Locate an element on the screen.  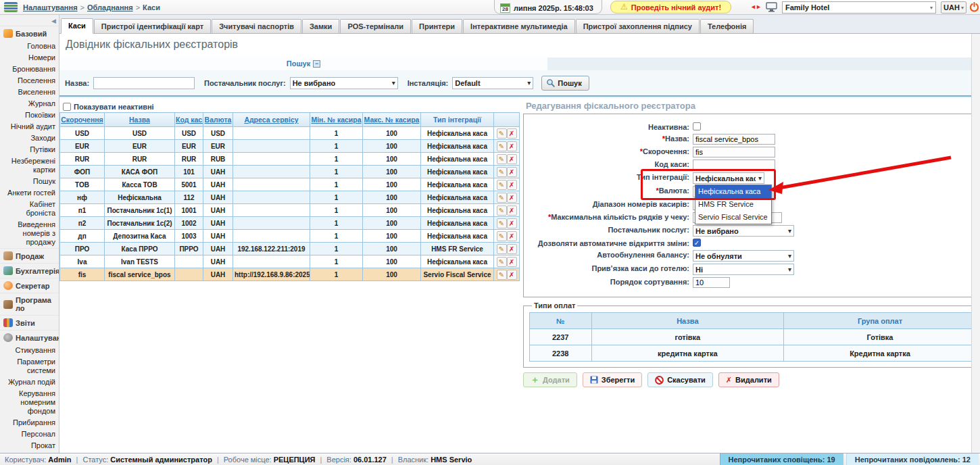
tab-Замки: Замки is located at coordinates (320, 26).